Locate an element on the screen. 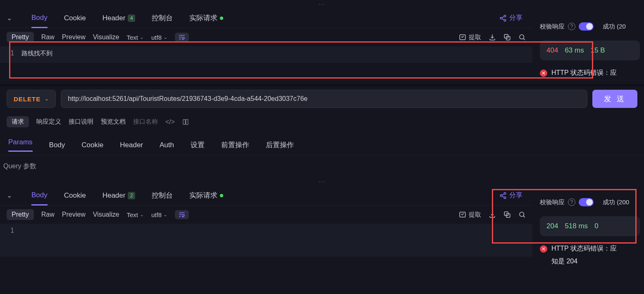 The image size is (644, 294). tab-body-label: Body is located at coordinates (40, 18).